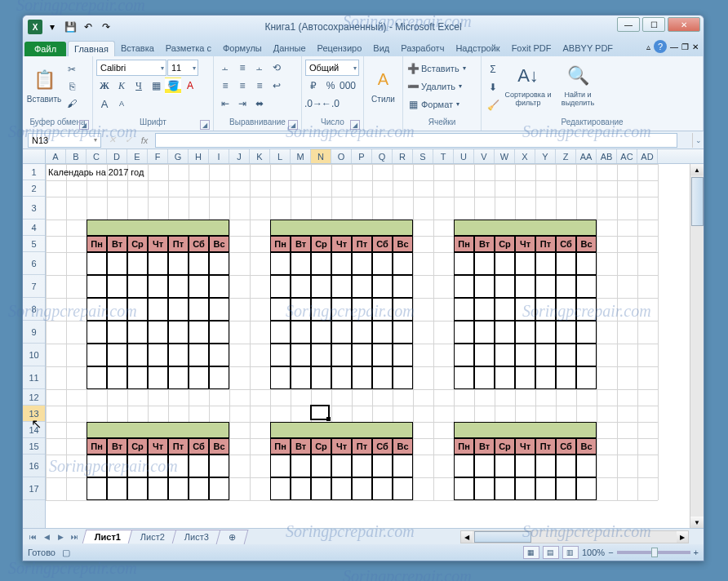  What do you see at coordinates (205, 125) in the screenshot?
I see `font-dialog-icon: ◢` at bounding box center [205, 125].